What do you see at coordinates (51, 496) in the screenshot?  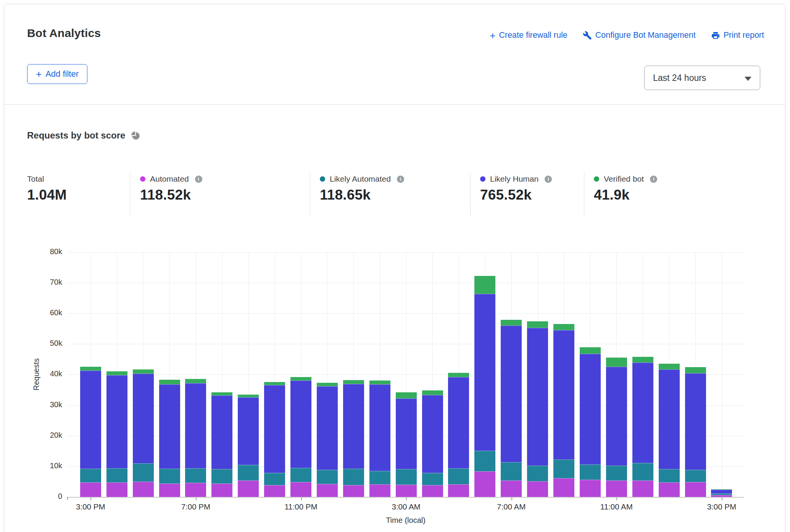 I see `y-tick-label: 0` at bounding box center [51, 496].